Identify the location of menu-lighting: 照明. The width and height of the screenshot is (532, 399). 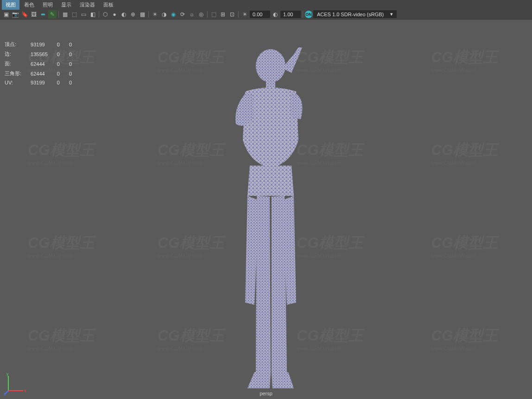
(48, 5).